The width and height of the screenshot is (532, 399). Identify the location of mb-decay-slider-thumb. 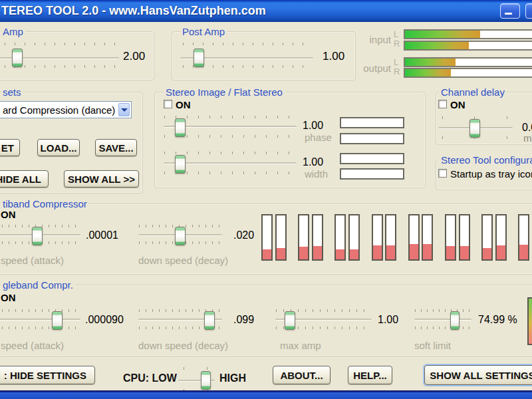
(180, 236).